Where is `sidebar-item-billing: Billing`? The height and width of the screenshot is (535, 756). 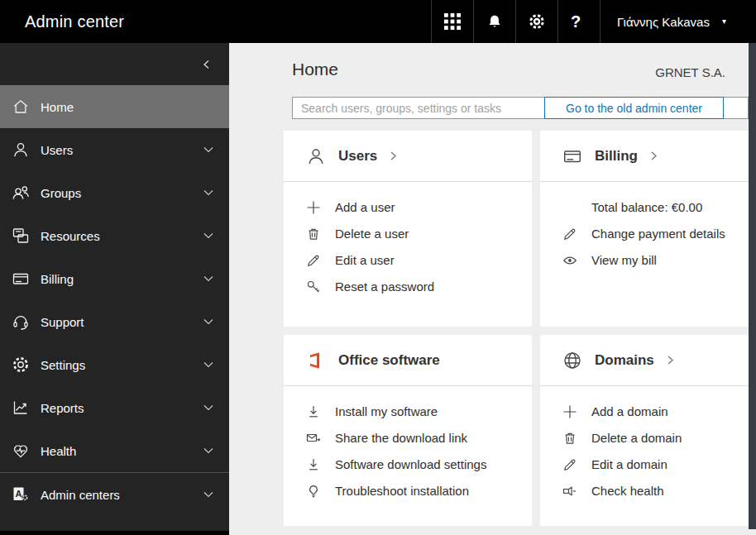 sidebar-item-billing: Billing is located at coordinates (114, 279).